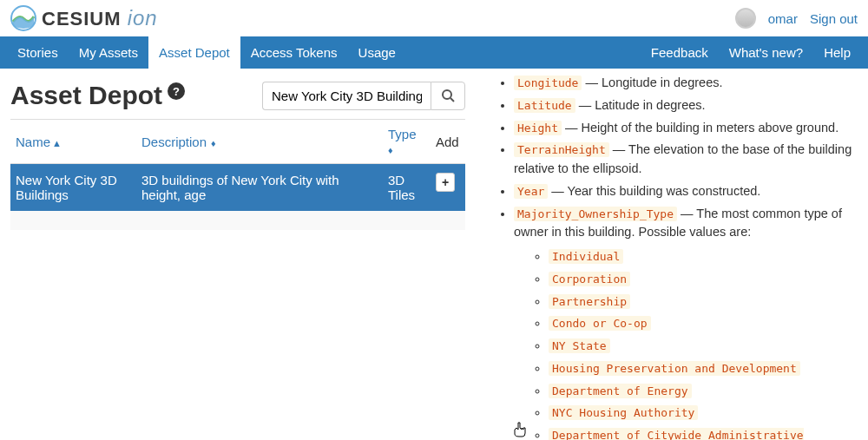  I want to click on avatar, so click(746, 18).